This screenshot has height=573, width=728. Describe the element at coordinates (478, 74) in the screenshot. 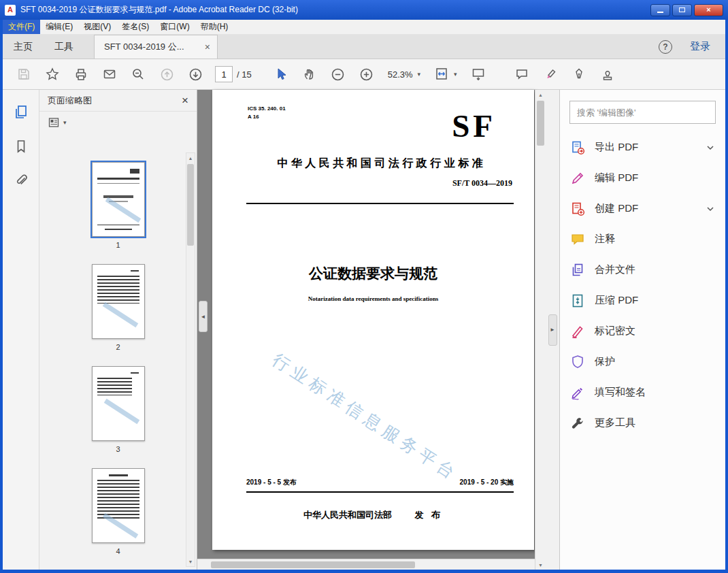

I see `scroll-mode-button` at that location.